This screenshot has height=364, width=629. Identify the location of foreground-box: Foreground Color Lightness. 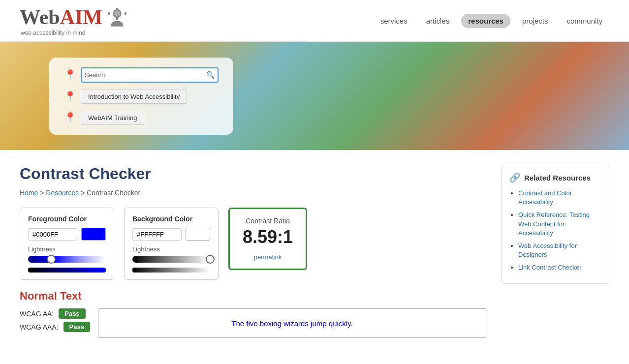
(67, 244).